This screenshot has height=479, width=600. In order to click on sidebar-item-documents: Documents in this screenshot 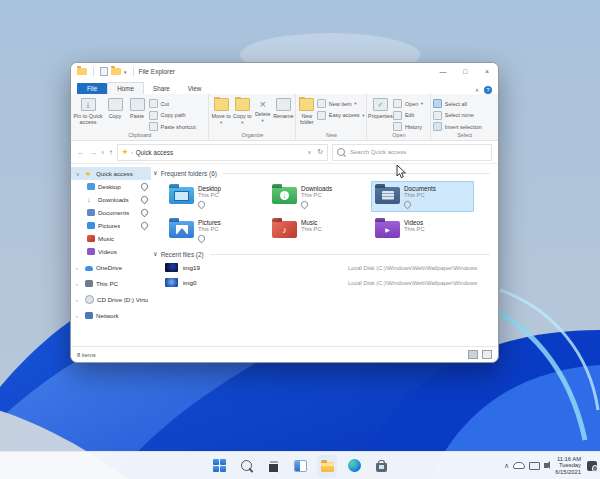, I will do `click(111, 212)`.